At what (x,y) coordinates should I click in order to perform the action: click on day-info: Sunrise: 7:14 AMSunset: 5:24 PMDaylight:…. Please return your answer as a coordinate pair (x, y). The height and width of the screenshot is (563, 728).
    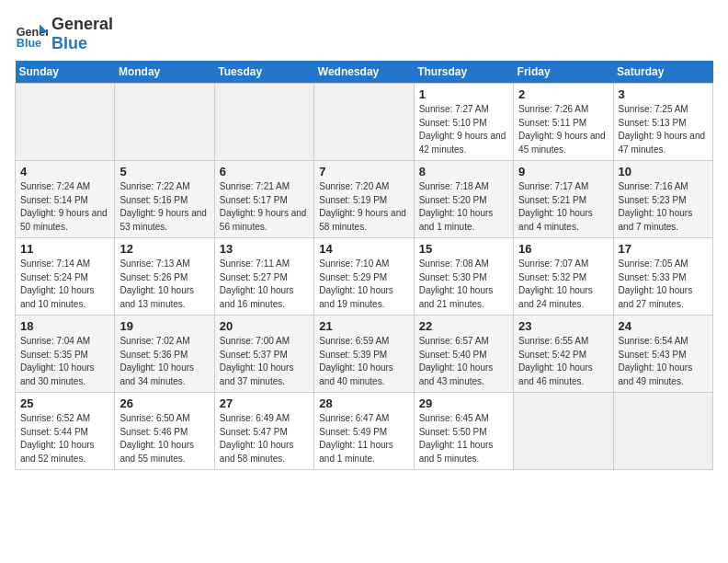
    Looking at the image, I should click on (64, 284).